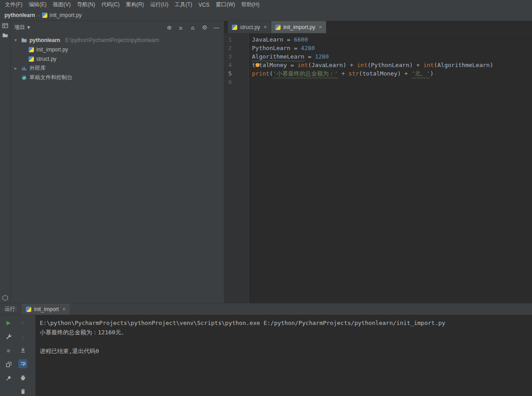 The width and height of the screenshot is (532, 396). What do you see at coordinates (22, 28) in the screenshot?
I see `project-panel-title-dropdown: 项目 ▾` at bounding box center [22, 28].